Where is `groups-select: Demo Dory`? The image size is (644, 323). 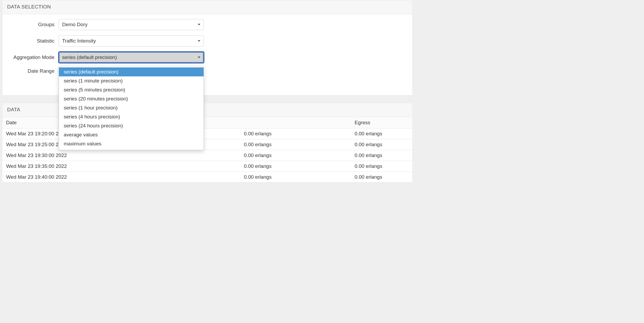
groups-select: Demo Dory is located at coordinates (131, 25).